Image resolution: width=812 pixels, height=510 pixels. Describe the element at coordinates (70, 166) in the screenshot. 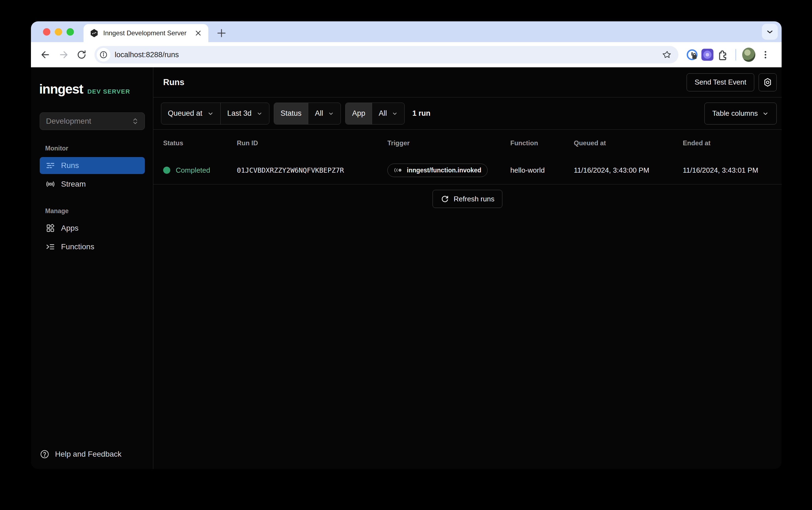

I see `sidebar-item-label: Runs` at that location.